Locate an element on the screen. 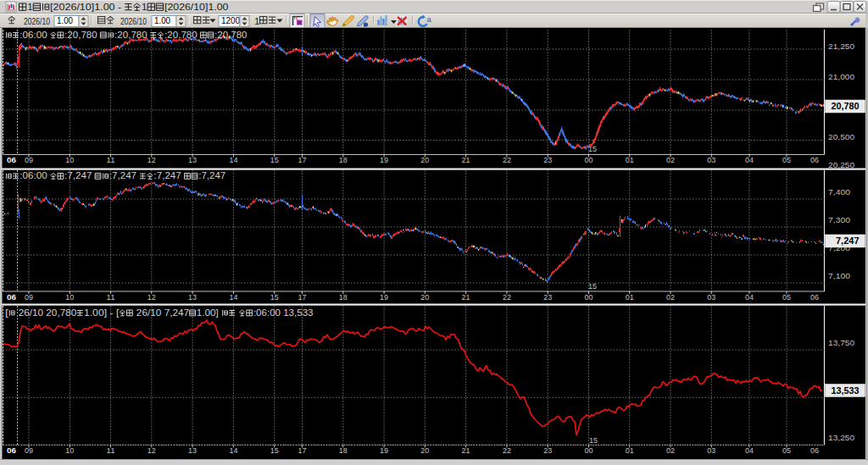  svg-text: 1200 is located at coordinates (231, 20).